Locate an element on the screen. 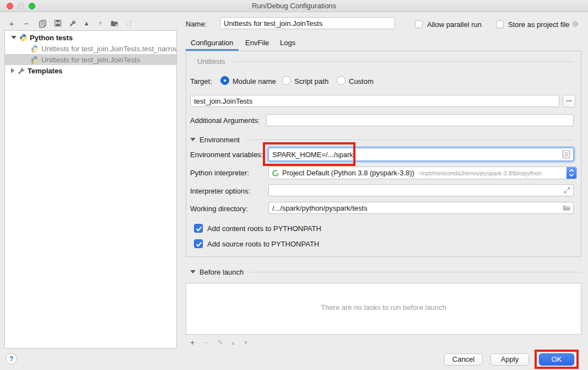 The height and width of the screenshot is (370, 588). python-tests-icon is located at coordinates (23, 37).